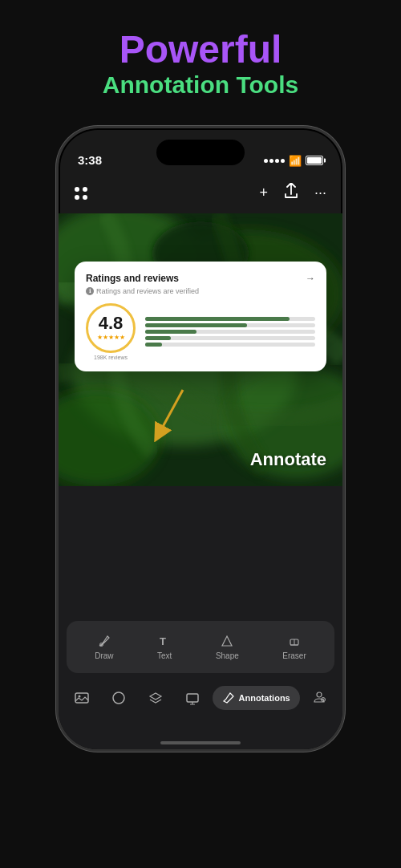  Describe the element at coordinates (200, 743) in the screenshot. I see `home-indicator` at that location.